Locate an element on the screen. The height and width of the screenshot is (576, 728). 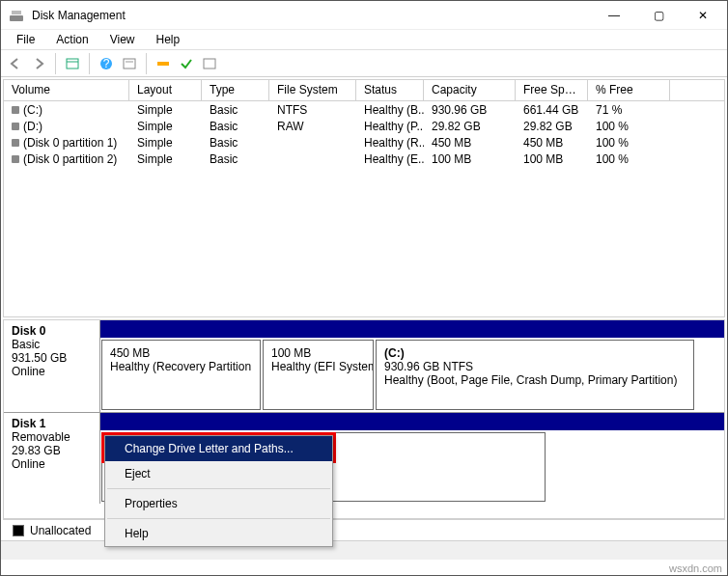
watermark: wsxdn.com is located at coordinates (695, 568).